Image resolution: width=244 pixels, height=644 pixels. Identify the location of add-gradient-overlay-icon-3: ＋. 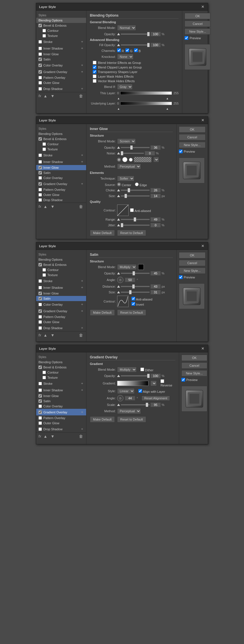
(82, 311).